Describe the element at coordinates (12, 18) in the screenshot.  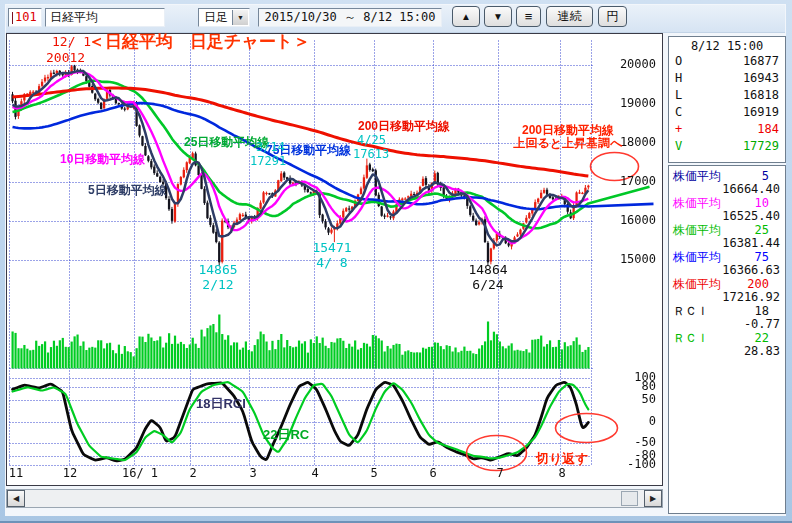
I see `text-cursor` at that location.